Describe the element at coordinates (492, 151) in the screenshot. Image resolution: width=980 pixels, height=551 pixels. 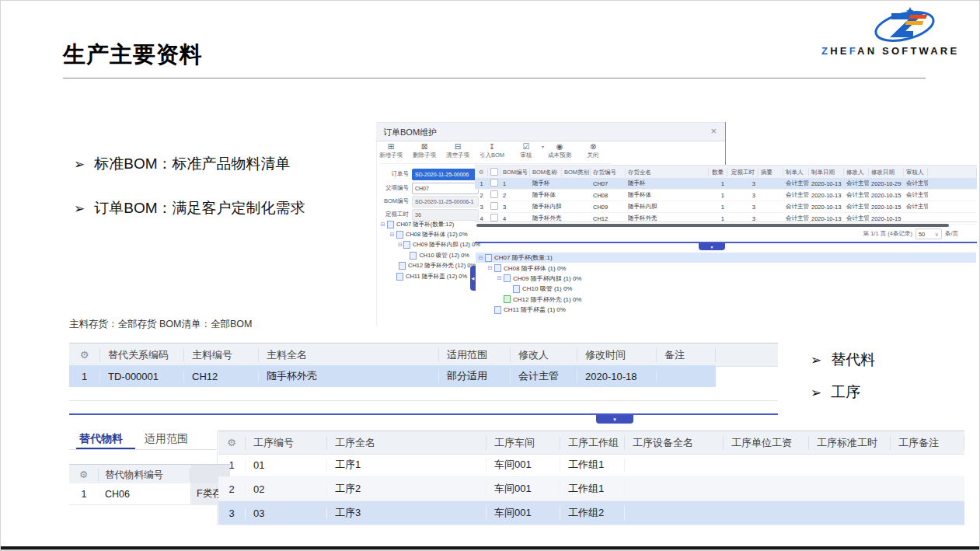
I see `toolbar-button-import-bom: ↧引入BOM` at that location.